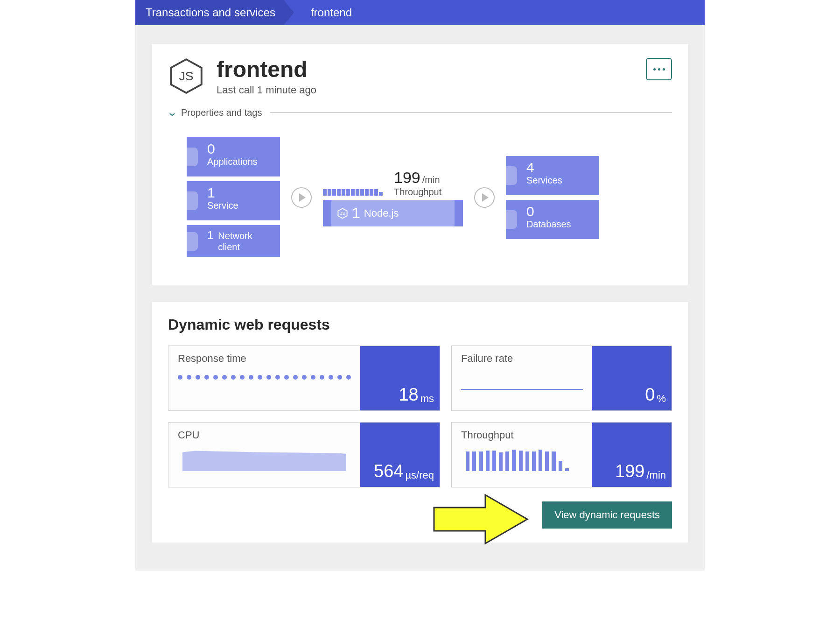 This screenshot has width=840, height=642. Describe the element at coordinates (560, 168) in the screenshot. I see `tile-services-value: 4` at that location.